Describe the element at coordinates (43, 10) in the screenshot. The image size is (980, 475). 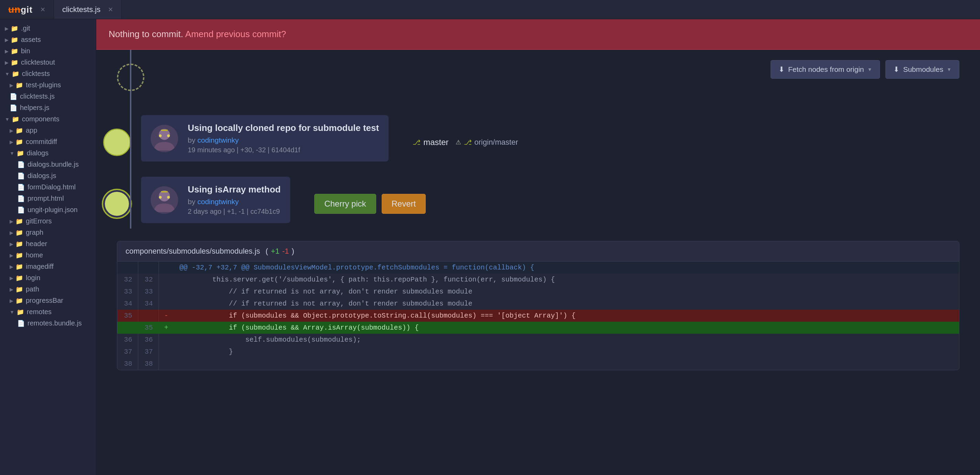
I see `tab-ungit-close: ✕` at that location.